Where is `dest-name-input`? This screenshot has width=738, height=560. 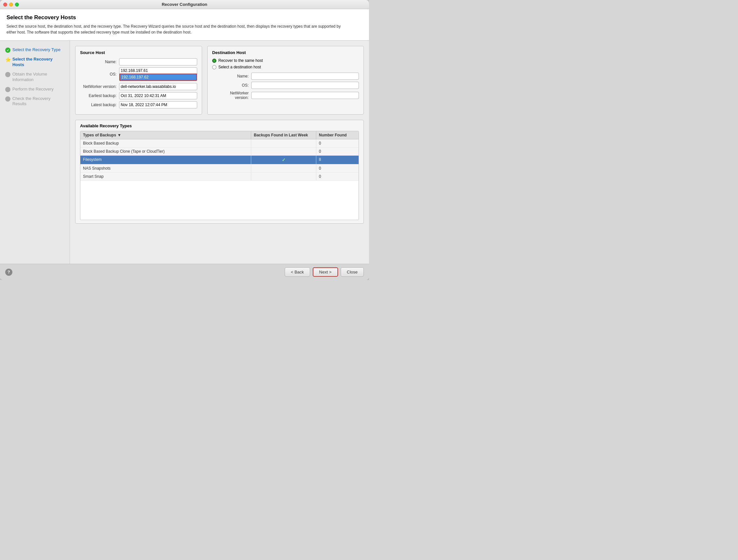
dest-name-input is located at coordinates (305, 76).